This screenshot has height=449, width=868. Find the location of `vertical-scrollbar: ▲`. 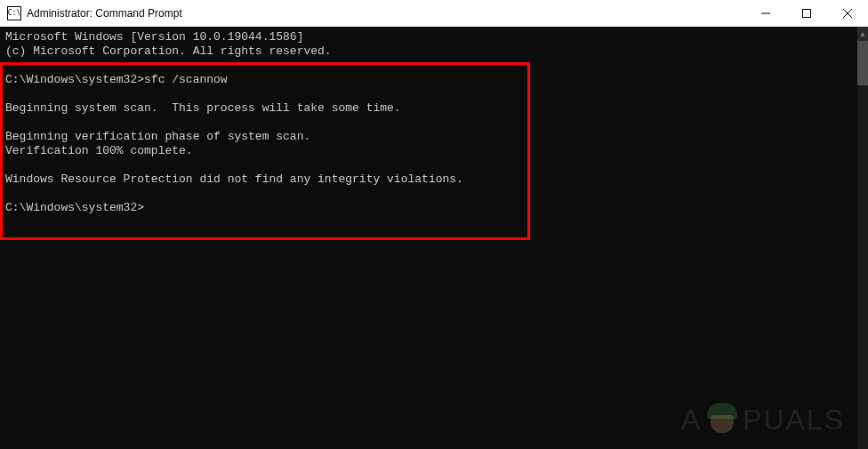

vertical-scrollbar: ▲ is located at coordinates (863, 238).